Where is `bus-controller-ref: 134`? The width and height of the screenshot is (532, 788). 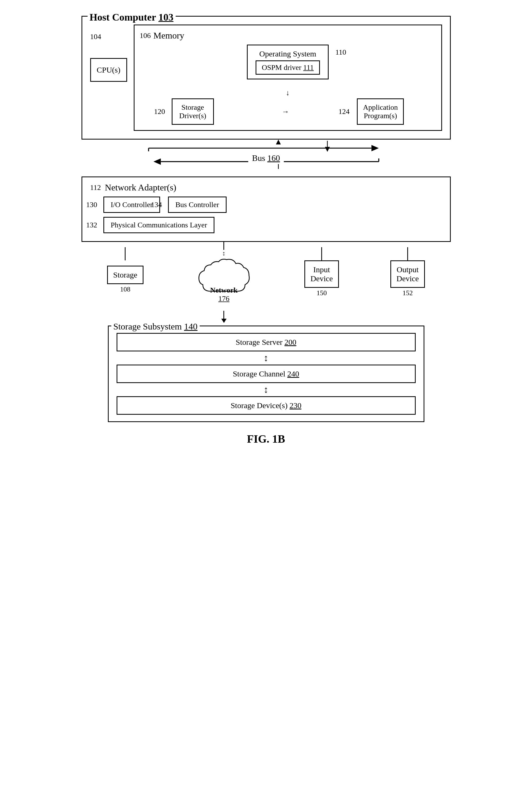 bus-controller-ref: 134 is located at coordinates (157, 205).